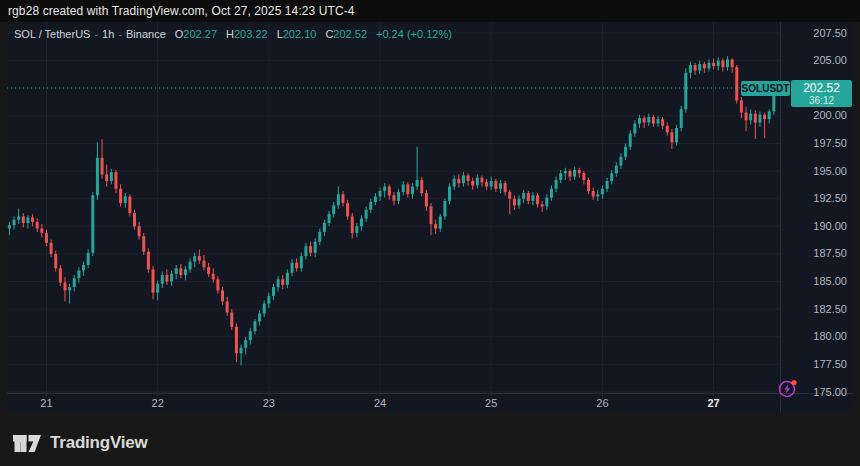  Describe the element at coordinates (46, 403) in the screenshot. I see `time-axis-label: 21` at that location.